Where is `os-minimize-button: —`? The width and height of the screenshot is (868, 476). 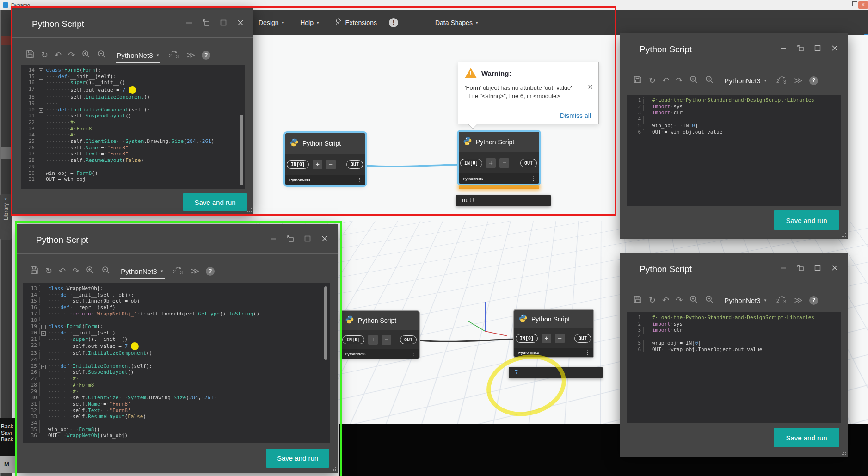
os-minimize-button: — is located at coordinates (834, 5).